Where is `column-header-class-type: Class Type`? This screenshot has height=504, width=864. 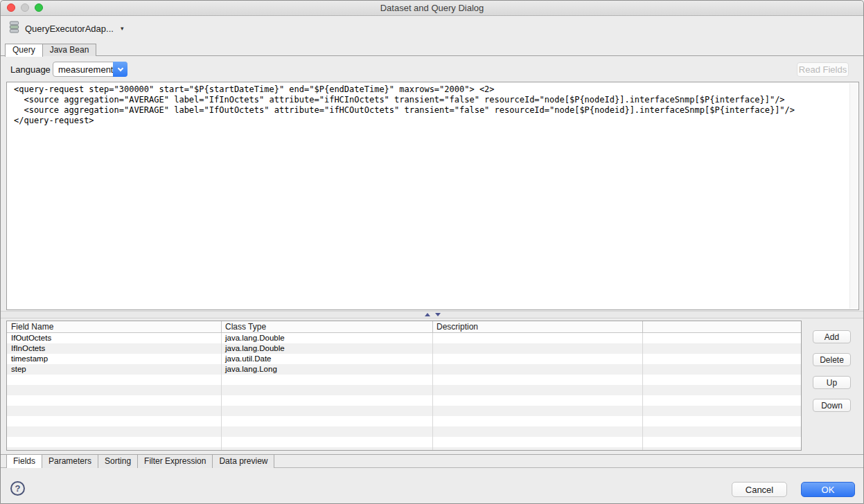 column-header-class-type: Class Type is located at coordinates (244, 327).